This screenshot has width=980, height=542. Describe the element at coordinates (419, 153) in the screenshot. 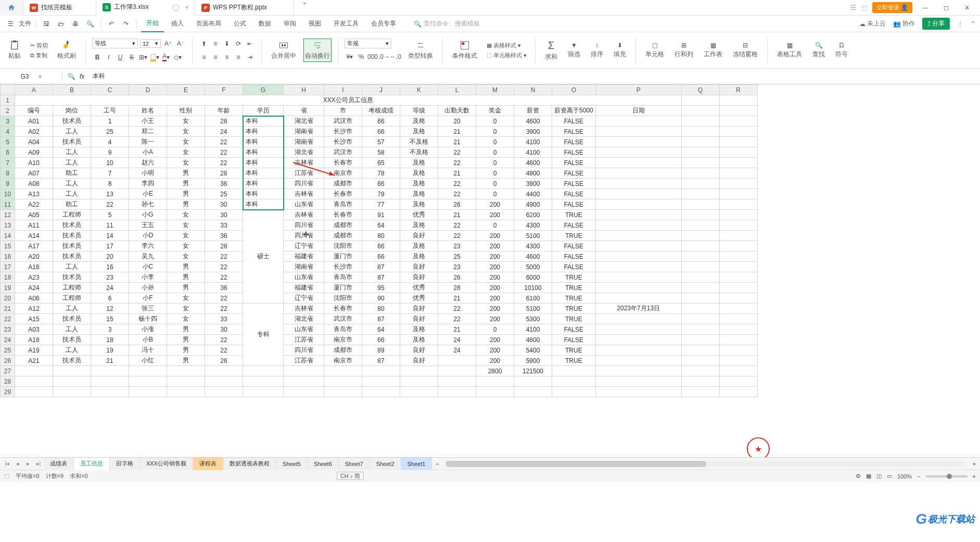

I see `cell: 不及格` at that location.